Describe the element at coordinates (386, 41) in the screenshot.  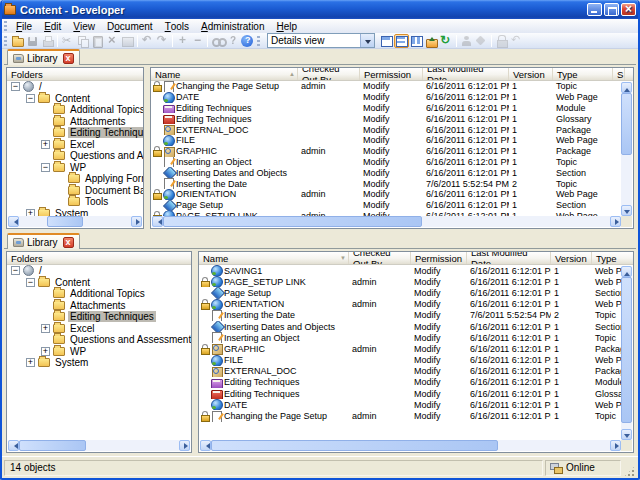
I see `view-single-button` at that location.